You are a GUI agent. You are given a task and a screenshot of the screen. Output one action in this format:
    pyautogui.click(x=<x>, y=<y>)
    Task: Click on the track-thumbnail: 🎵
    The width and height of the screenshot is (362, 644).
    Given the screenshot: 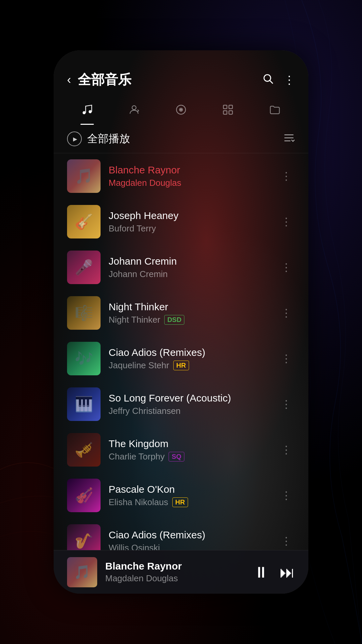 What is the action you would take?
    pyautogui.click(x=84, y=176)
    